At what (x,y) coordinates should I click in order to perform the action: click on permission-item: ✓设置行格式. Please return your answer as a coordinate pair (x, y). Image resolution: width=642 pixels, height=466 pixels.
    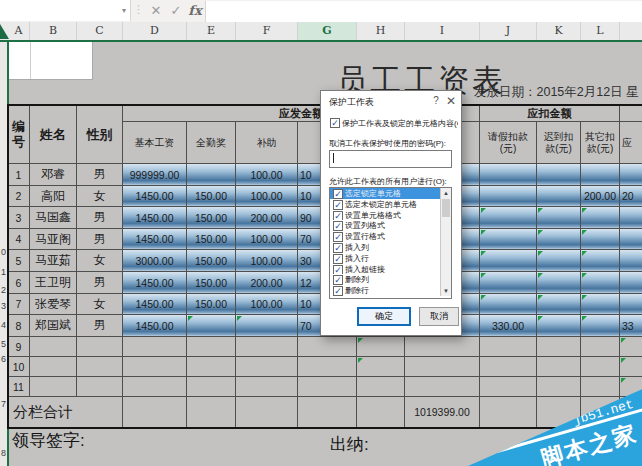
    Looking at the image, I should click on (385, 236).